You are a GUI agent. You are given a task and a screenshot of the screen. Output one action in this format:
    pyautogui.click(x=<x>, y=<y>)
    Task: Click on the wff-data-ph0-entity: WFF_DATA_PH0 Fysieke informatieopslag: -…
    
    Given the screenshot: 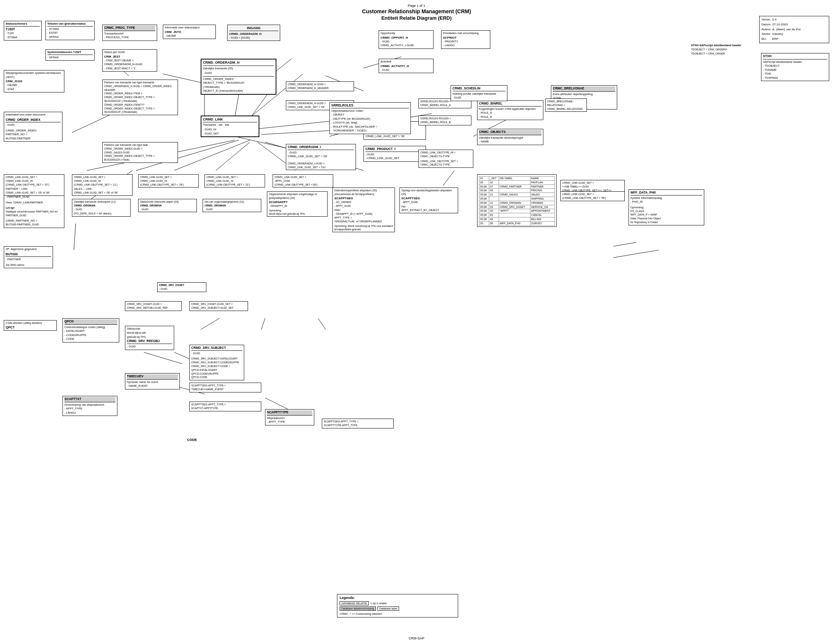 What is the action you would take?
    pyautogui.click(x=666, y=208)
    